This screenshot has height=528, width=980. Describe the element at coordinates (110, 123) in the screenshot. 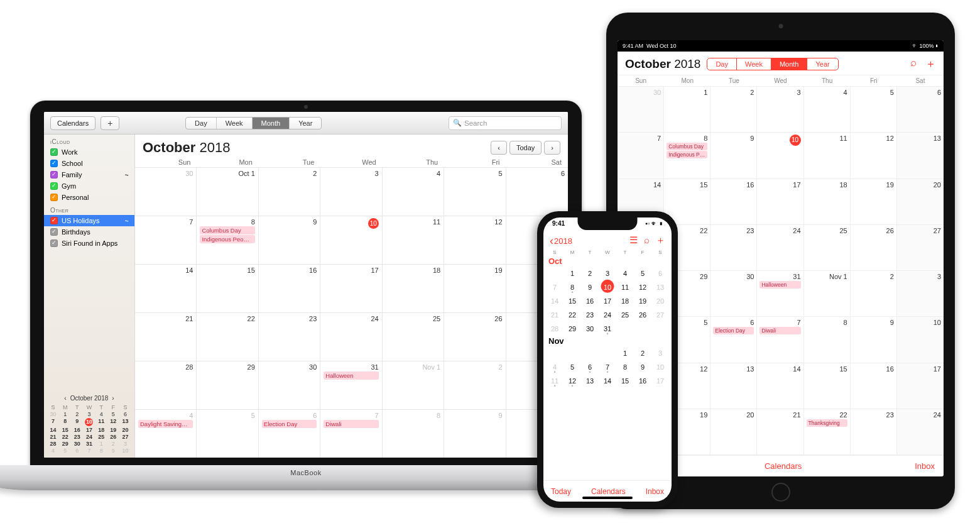

I see `add-button` at that location.